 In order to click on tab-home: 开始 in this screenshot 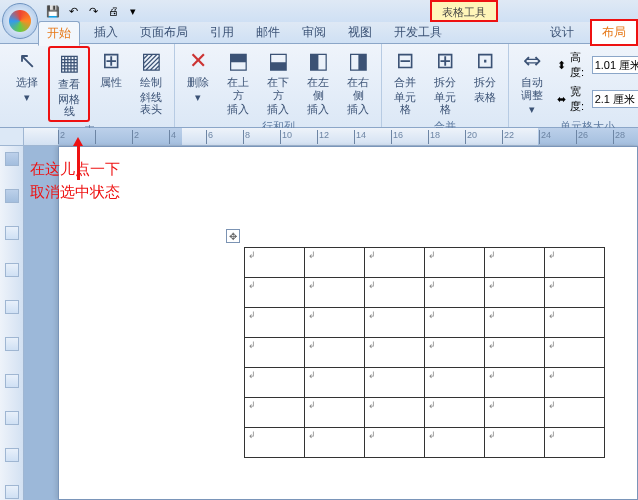, I will do `click(59, 34)`.